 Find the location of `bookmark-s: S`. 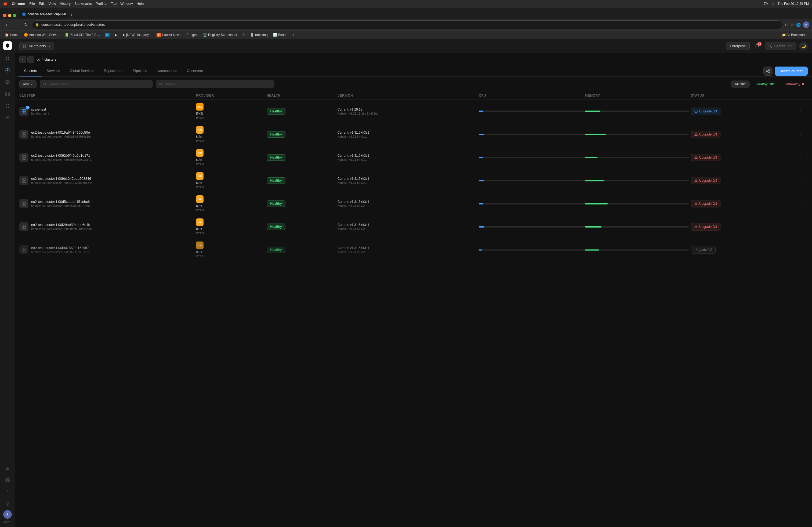

bookmark-s: S is located at coordinates (244, 35).